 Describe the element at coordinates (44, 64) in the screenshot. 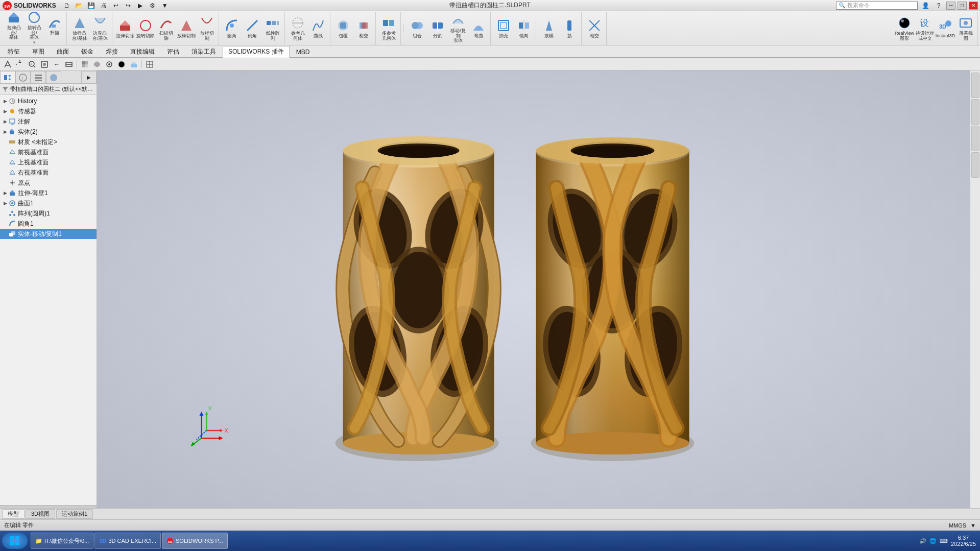

I see `zoom-fit-btn` at that location.